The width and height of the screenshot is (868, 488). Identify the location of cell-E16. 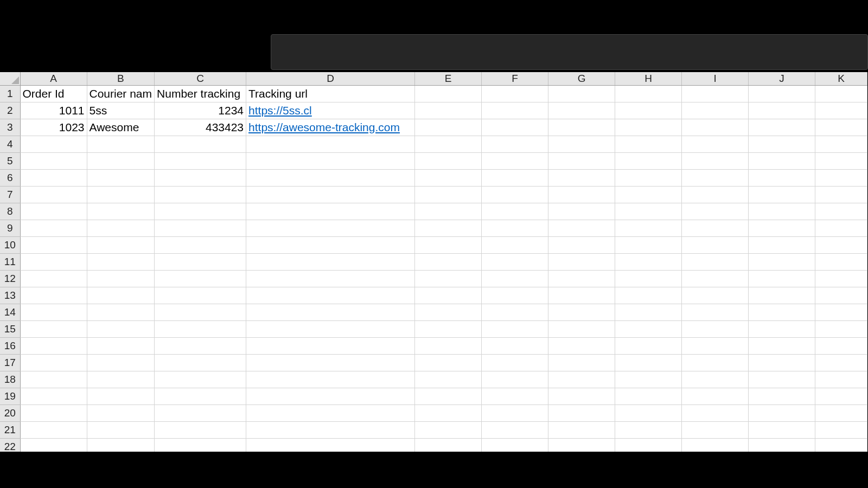
(448, 346).